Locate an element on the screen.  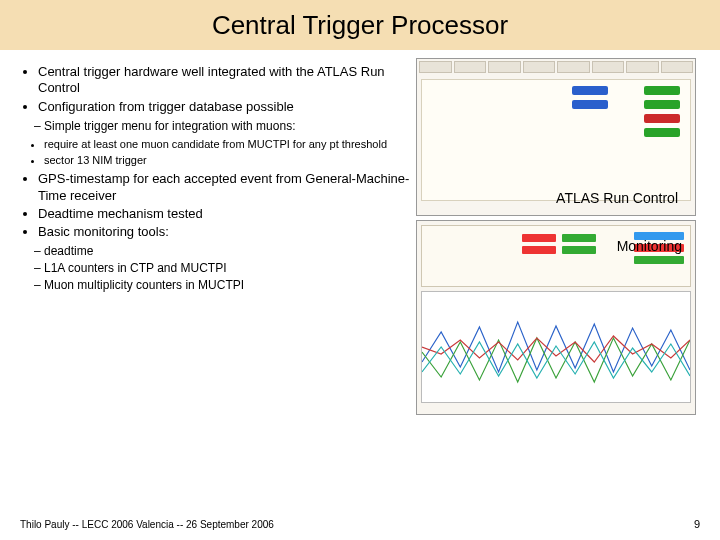
sub-sub-bullet: sector 13 NIM trigger is located at coordinates (230, 161).